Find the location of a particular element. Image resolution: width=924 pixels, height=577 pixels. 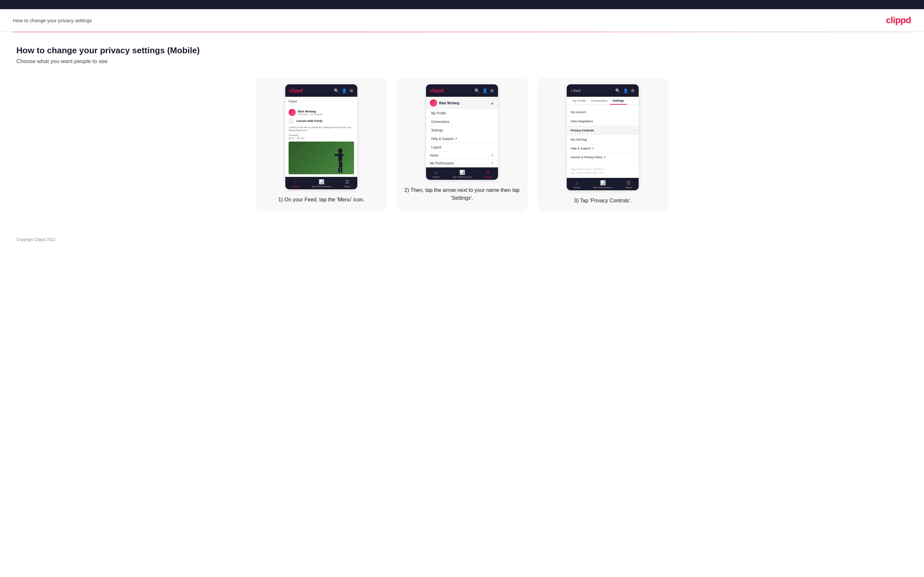

search-icon: 🔍 is located at coordinates (336, 91).